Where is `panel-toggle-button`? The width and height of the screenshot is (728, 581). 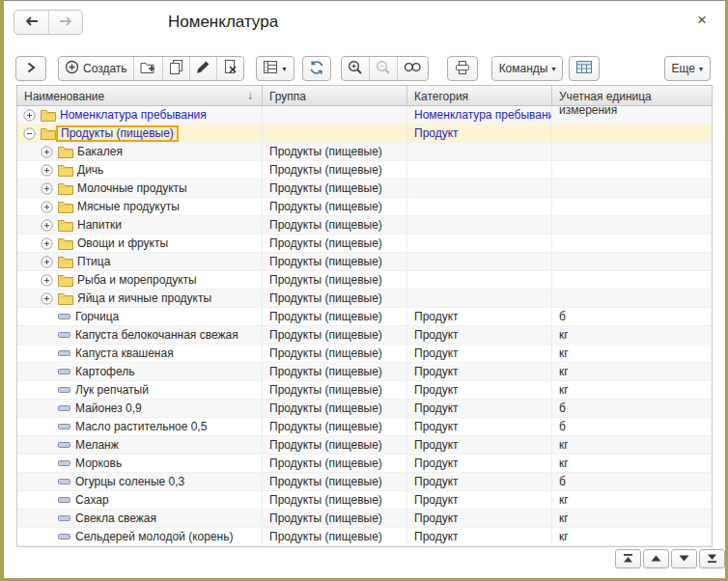
panel-toggle-button is located at coordinates (31, 69).